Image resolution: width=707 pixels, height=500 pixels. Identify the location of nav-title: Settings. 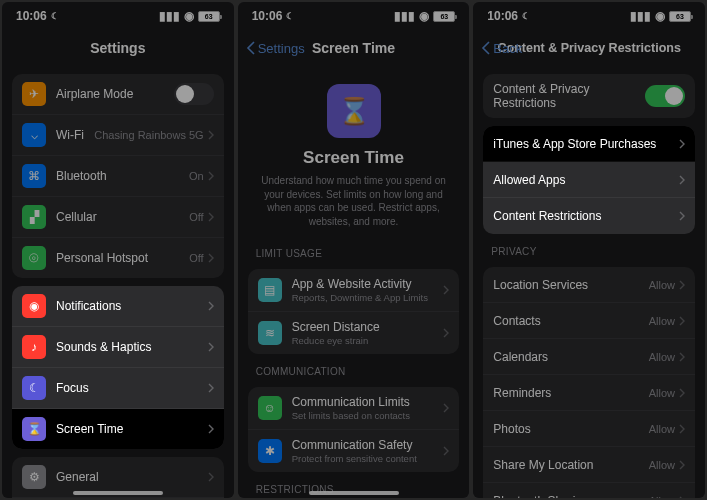
(118, 48).